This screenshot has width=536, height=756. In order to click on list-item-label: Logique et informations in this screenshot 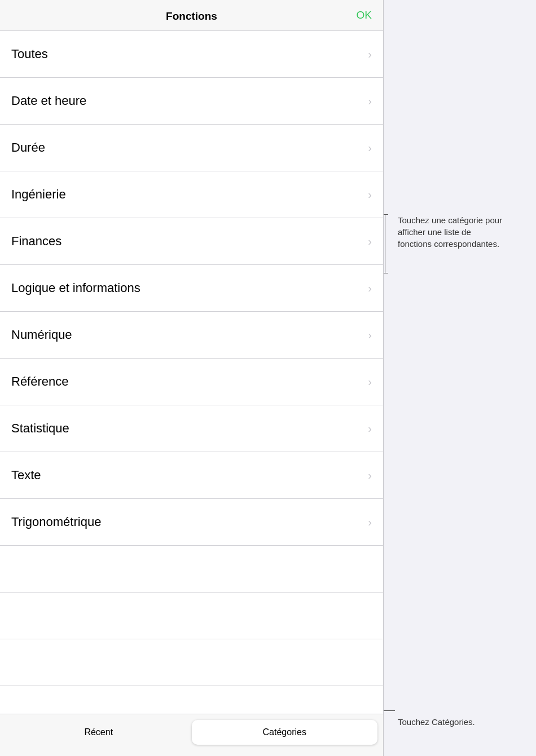, I will do `click(76, 288)`.